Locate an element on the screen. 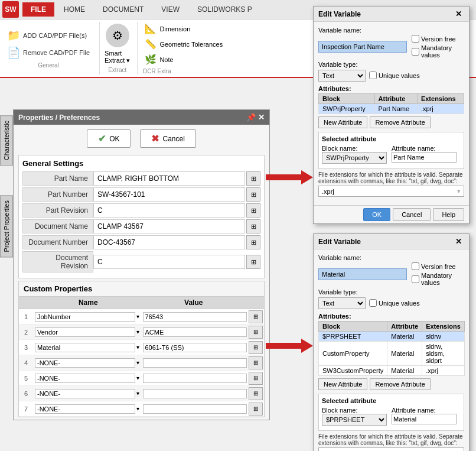 Image resolution: width=476 pixels, height=451 pixels. dialog1-ok-button: OK is located at coordinates (377, 215).